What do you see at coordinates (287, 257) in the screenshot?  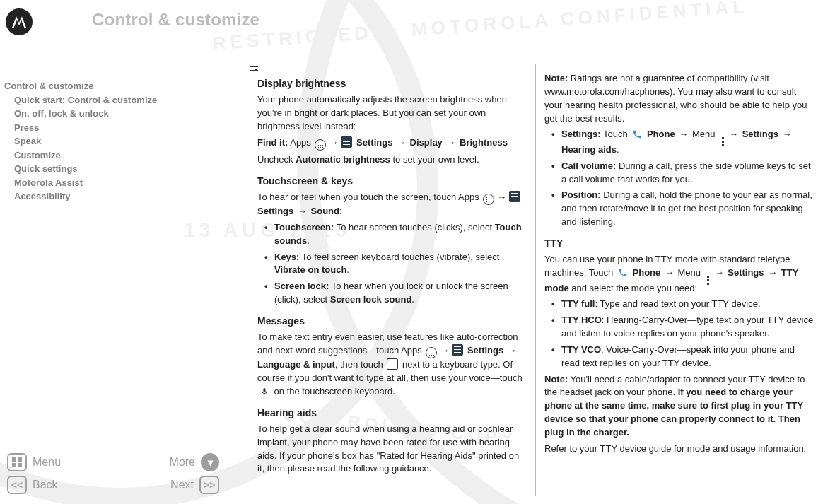 I see `body-text: Keys:` at bounding box center [287, 257].